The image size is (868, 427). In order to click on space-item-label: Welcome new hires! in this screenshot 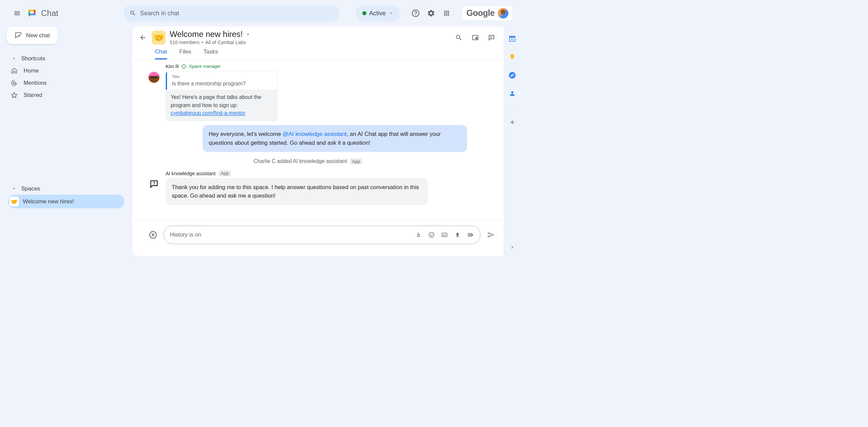, I will do `click(48, 201)`.